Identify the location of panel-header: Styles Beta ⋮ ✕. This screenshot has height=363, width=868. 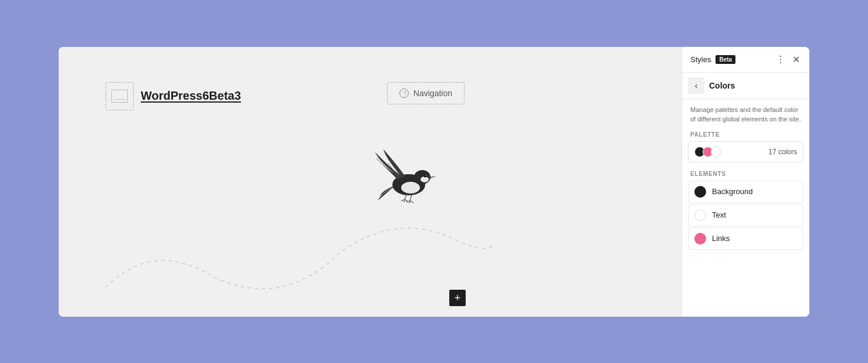
(746, 60).